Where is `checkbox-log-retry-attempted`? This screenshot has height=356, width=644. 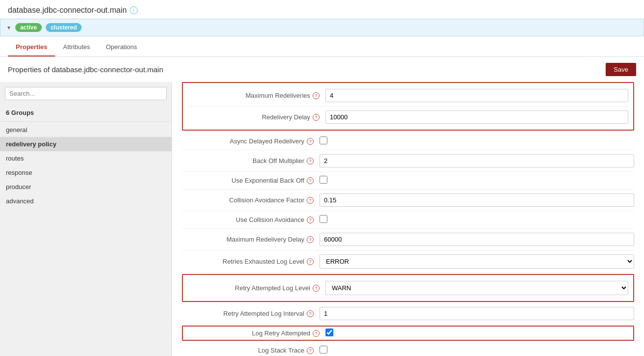
checkbox-log-retry-attempted is located at coordinates (329, 332).